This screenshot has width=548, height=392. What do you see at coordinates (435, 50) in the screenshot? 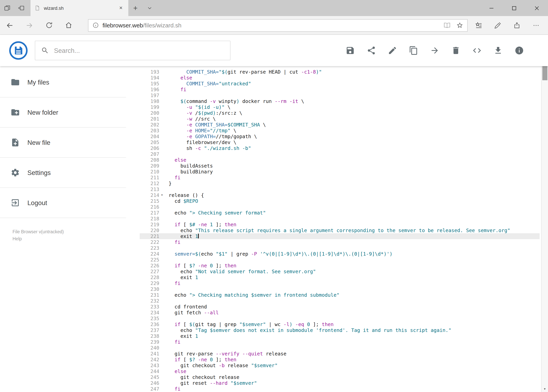
I see `move-button` at bounding box center [435, 50].